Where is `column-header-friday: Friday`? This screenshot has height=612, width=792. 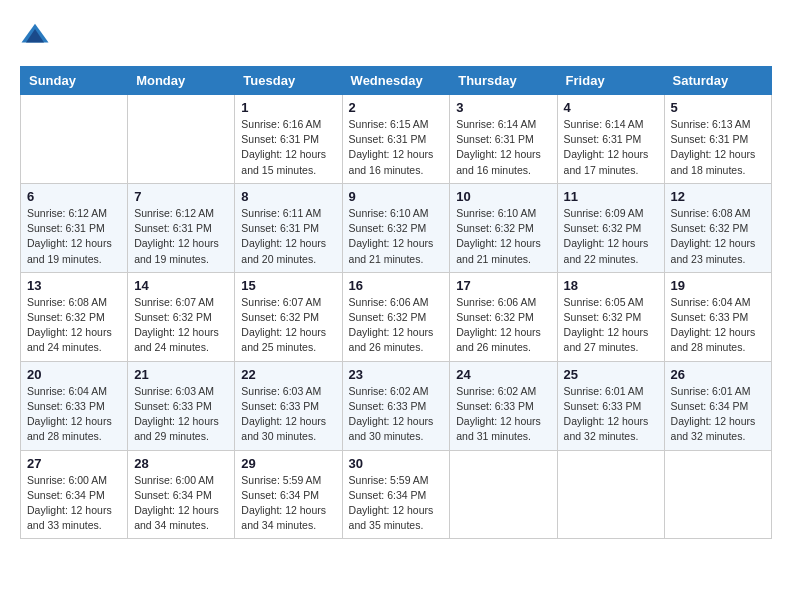 column-header-friday: Friday is located at coordinates (610, 81).